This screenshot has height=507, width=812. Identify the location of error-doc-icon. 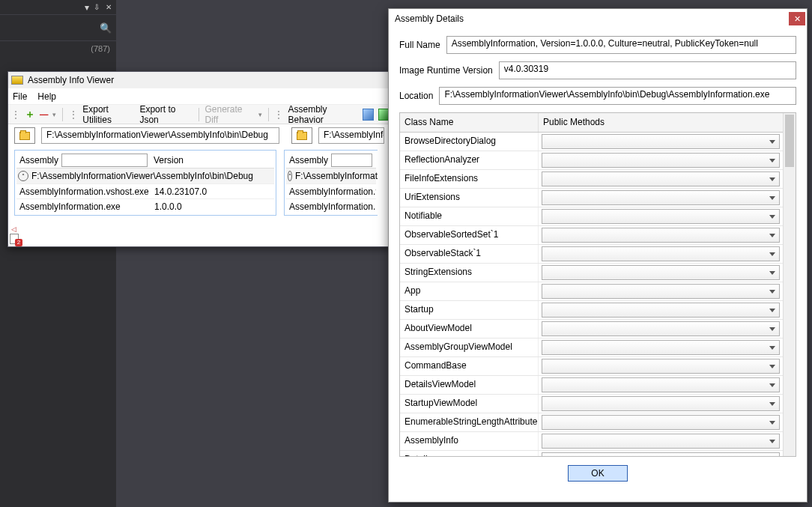
(14, 239).